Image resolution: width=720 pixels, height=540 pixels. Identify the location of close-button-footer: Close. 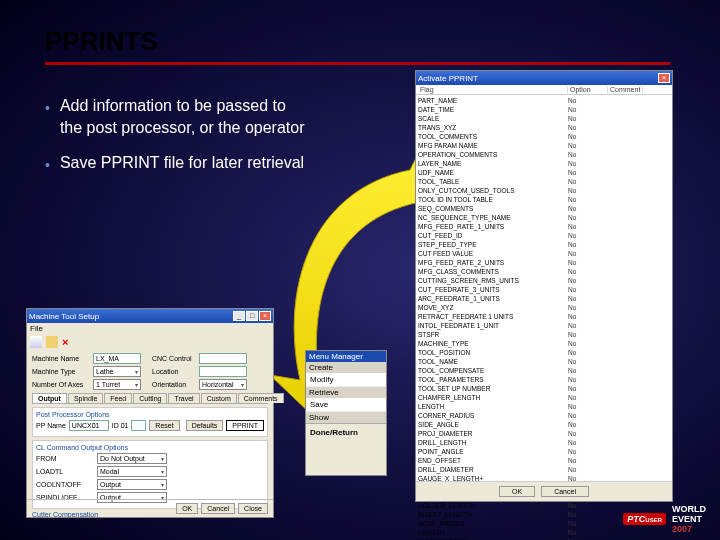
(253, 508).